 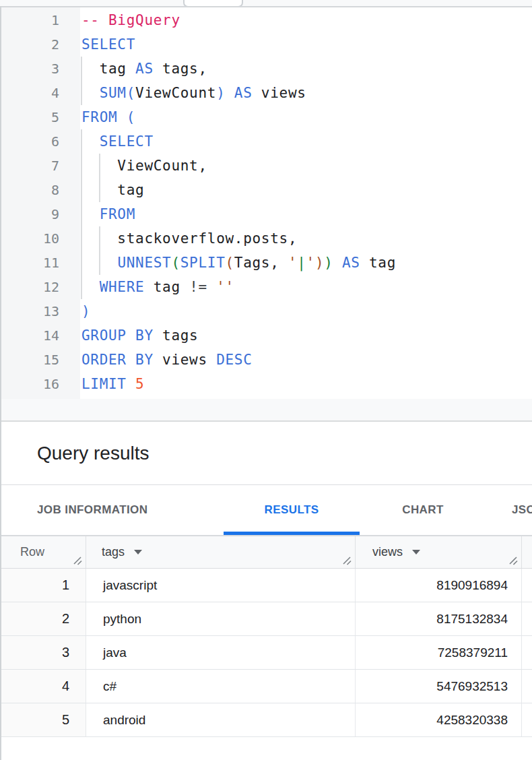 I want to click on line-number: 7, so click(x=40, y=166).